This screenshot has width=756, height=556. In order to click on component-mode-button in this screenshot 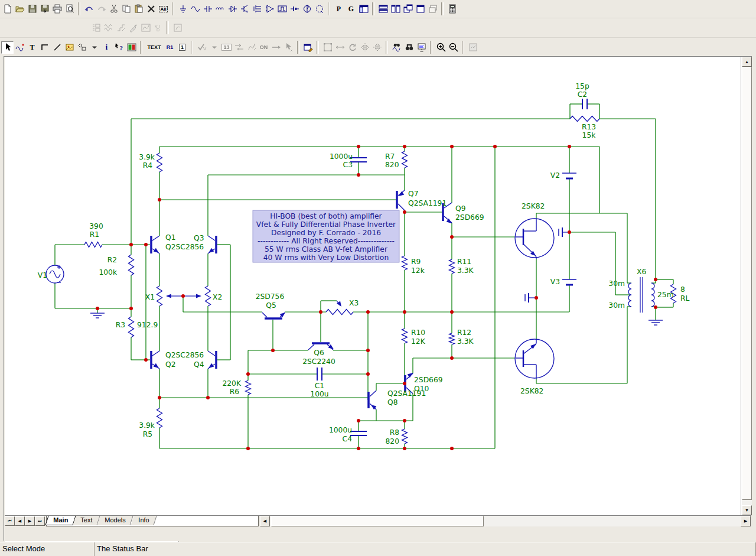, I will do `click(20, 47)`.